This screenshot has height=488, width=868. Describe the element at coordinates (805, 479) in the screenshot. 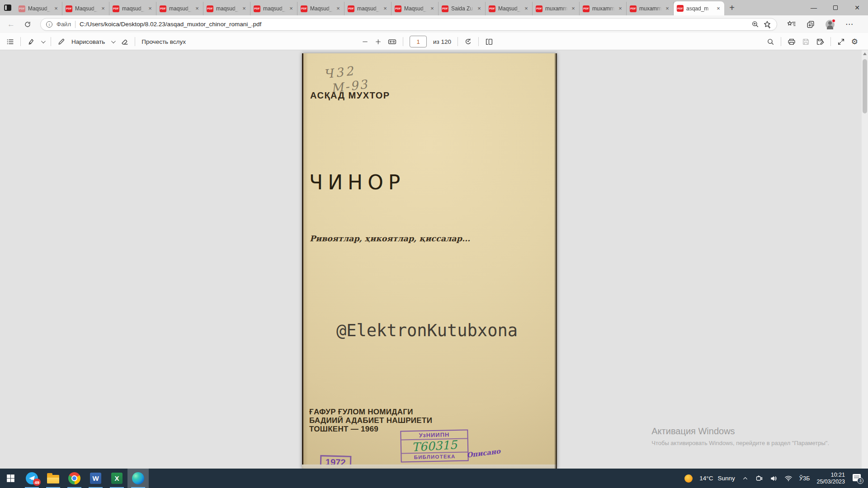

I see `language-indicator: ЎЗБ` at that location.